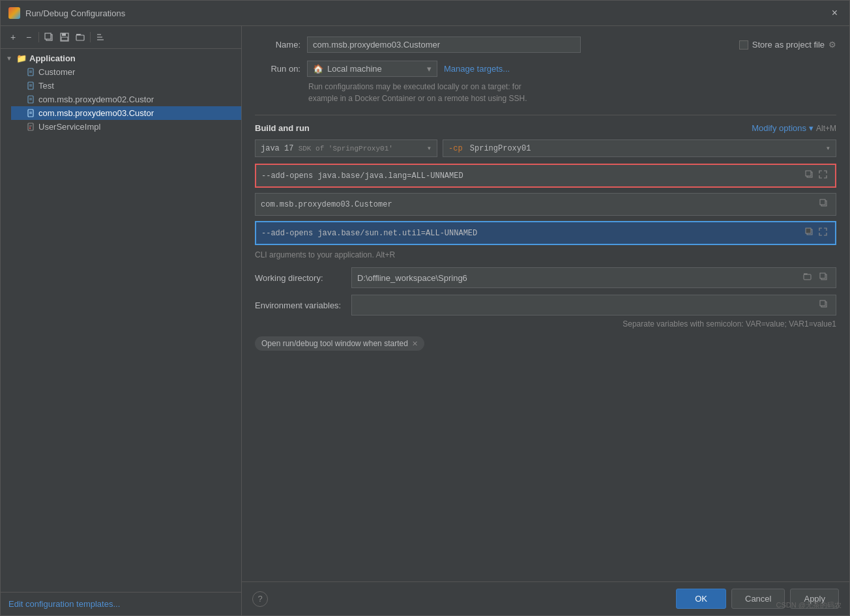  Describe the element at coordinates (789, 44) in the screenshot. I see `store-label: Store as project file` at that location.